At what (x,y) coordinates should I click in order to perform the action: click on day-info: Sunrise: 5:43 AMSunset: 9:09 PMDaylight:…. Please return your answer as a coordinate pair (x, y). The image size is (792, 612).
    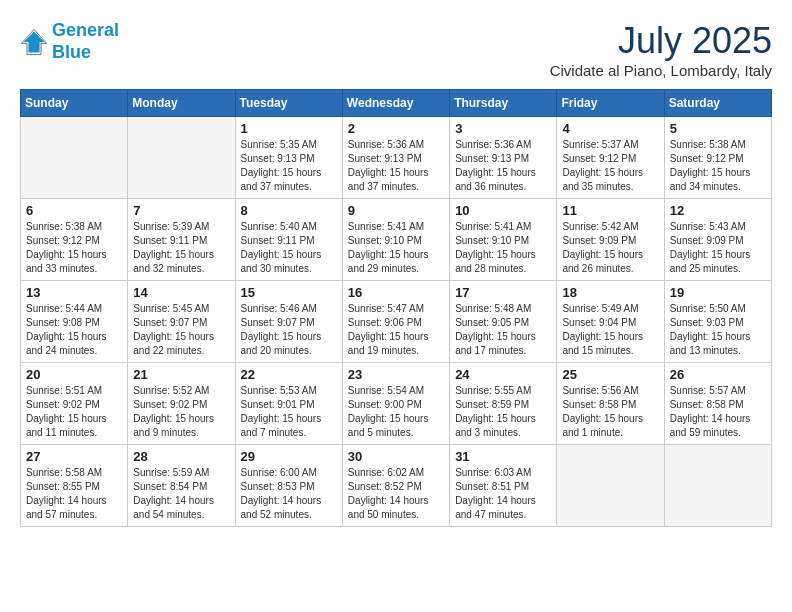
    Looking at the image, I should click on (718, 248).